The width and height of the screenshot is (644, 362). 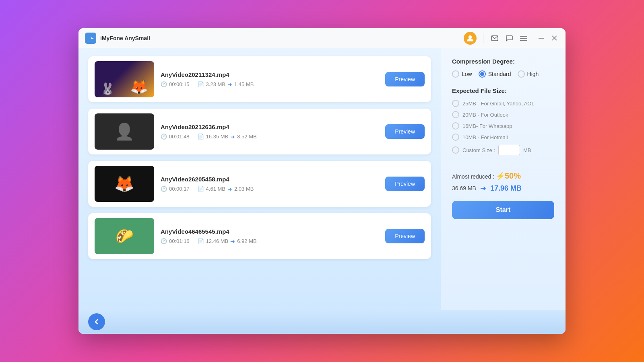 I want to click on original-total: 36.69 MB, so click(x=464, y=188).